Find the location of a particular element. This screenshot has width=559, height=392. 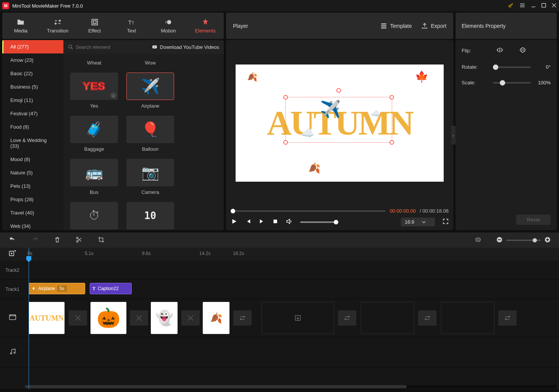

progress-bar is located at coordinates (308, 211).